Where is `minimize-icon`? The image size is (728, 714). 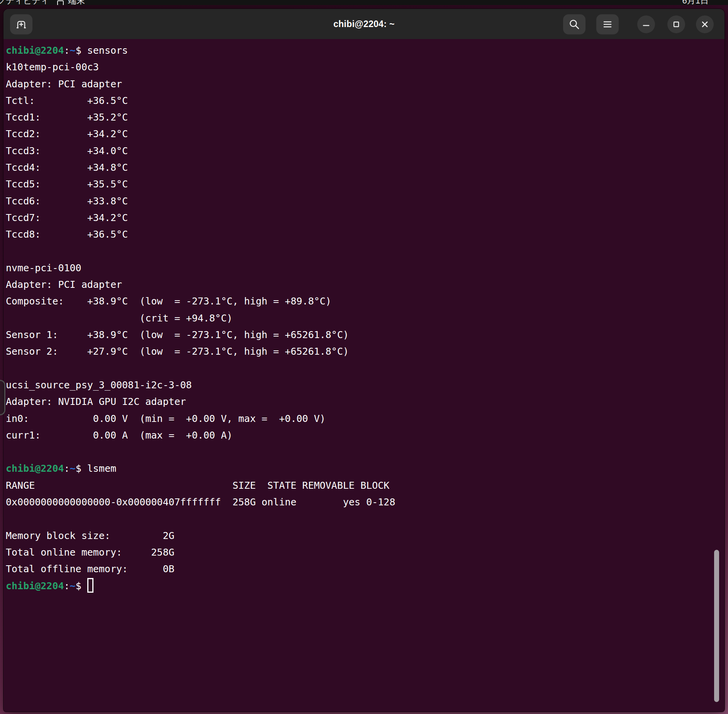 minimize-icon is located at coordinates (646, 24).